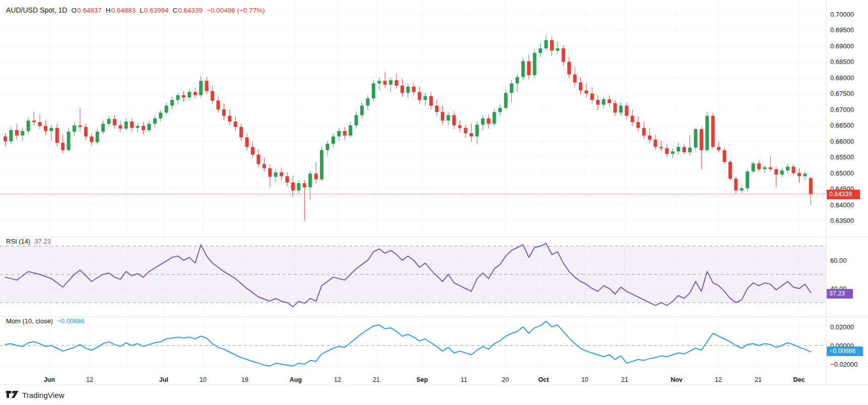 The width and height of the screenshot is (868, 405). I want to click on close-value: C0.64339, so click(188, 10).